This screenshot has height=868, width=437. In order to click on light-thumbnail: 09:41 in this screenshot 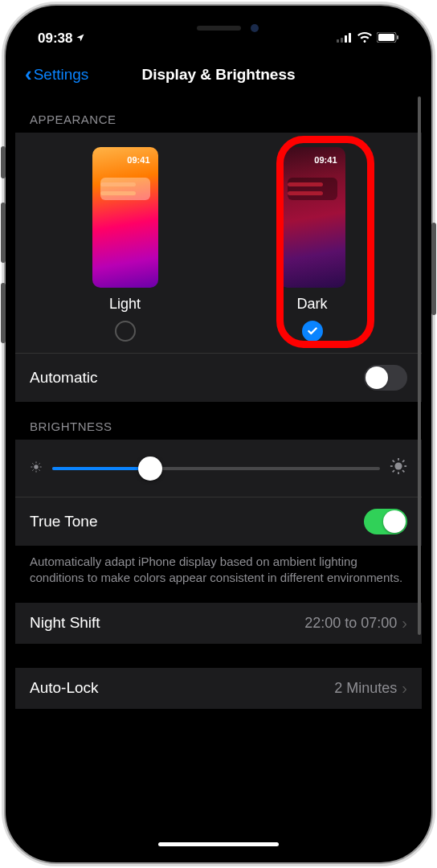, I will do `click(125, 217)`.